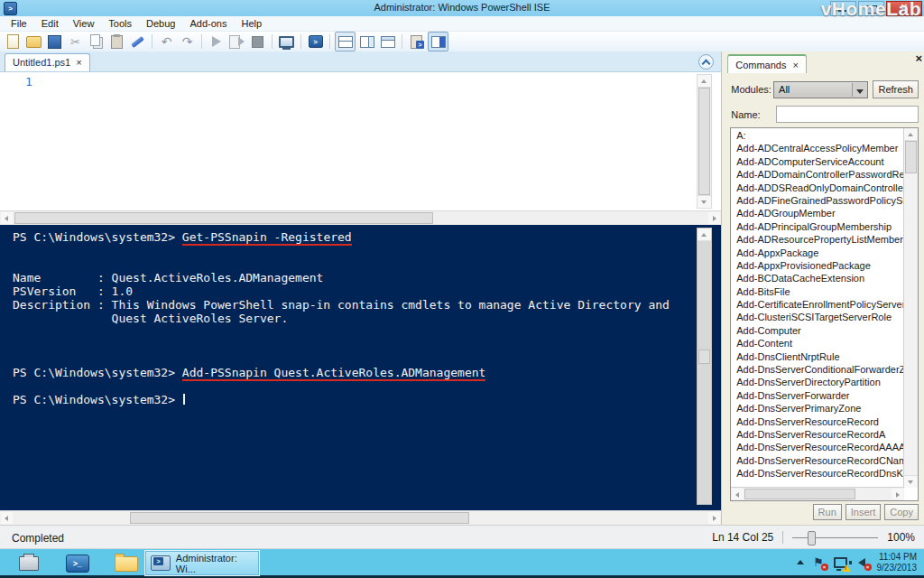 This screenshot has width=924, height=578. Describe the element at coordinates (819, 562) in the screenshot. I see `action-center-flag-icon: ⚑×` at that location.